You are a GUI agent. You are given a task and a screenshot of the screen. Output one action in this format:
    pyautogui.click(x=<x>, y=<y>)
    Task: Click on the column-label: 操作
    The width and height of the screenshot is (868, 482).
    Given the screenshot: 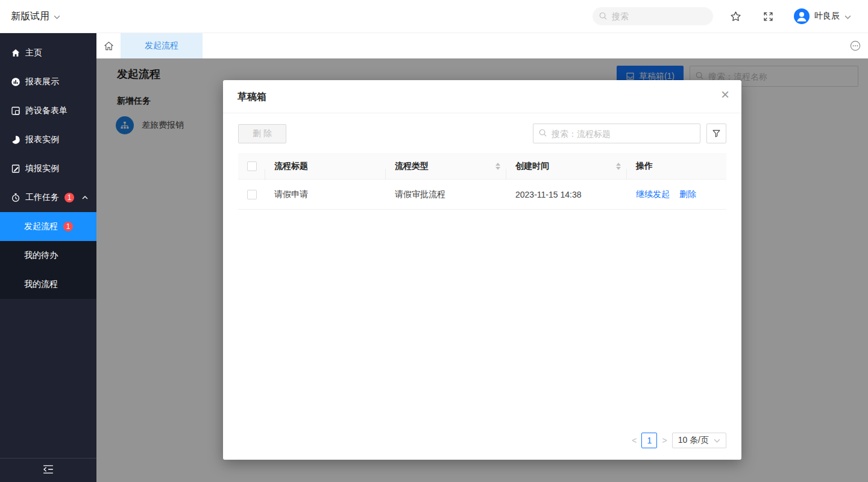 What is the action you would take?
    pyautogui.click(x=644, y=166)
    